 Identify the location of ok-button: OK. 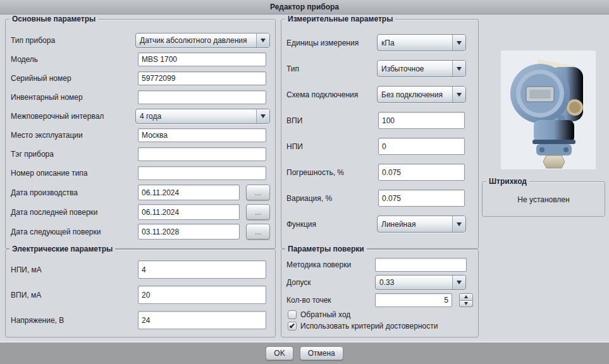
(280, 353).